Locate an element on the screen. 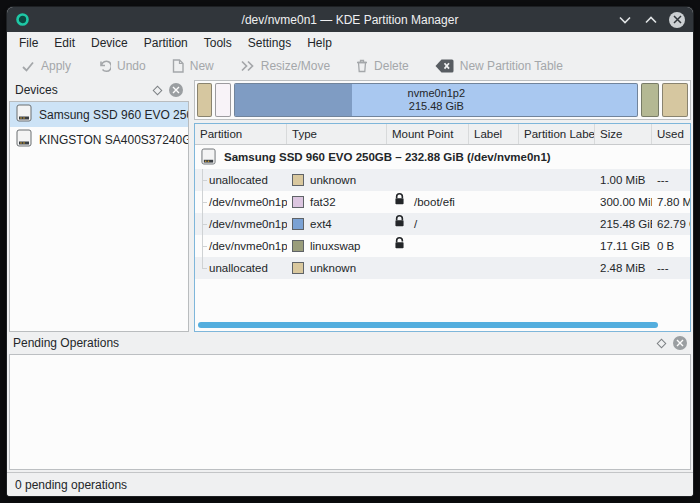 The image size is (700, 503). devices-panel-header: Devices is located at coordinates (99, 90).